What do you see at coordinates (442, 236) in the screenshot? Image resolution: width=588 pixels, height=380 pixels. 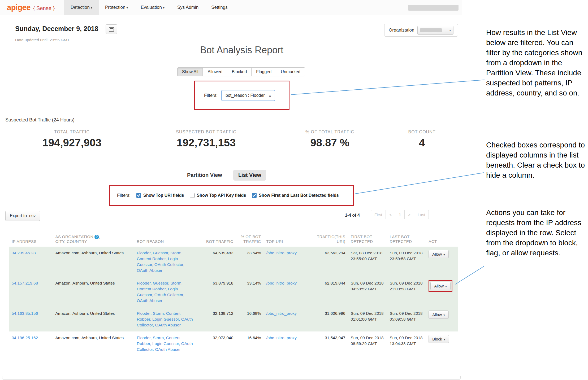 I see `col-header-act: ACT` at bounding box center [442, 236].